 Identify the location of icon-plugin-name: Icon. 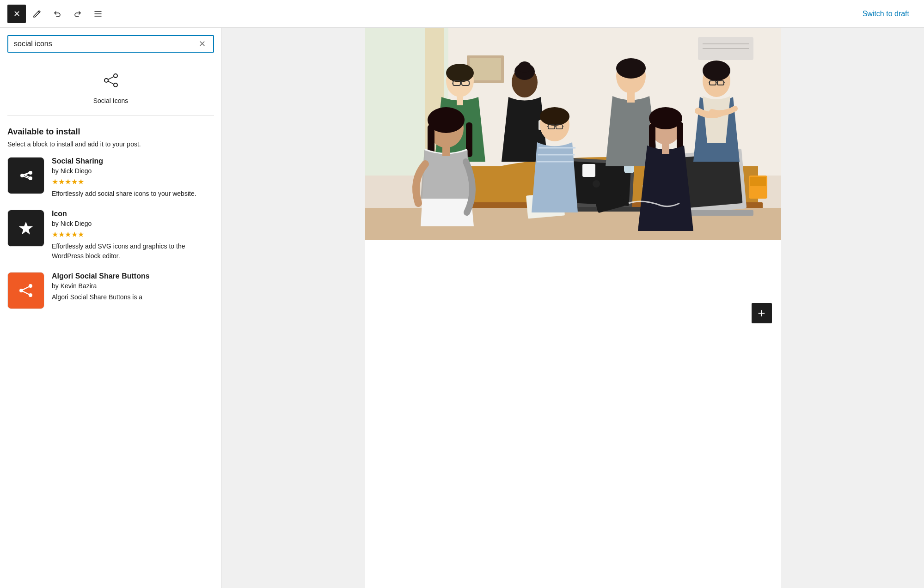
(133, 214).